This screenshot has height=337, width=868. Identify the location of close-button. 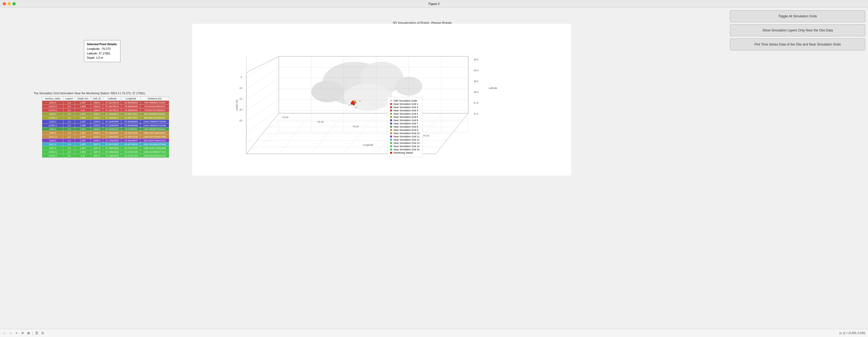
(4, 4).